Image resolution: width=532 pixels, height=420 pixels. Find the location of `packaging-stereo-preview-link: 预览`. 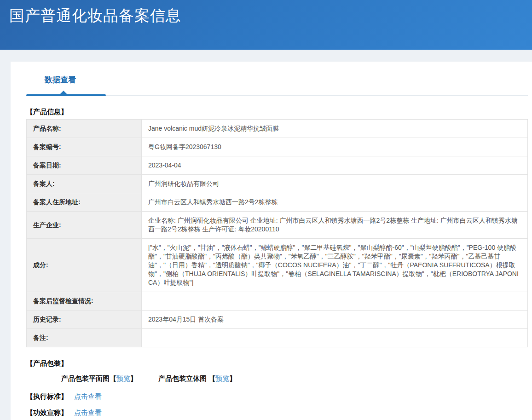

packaging-stereo-preview-link: 预览 is located at coordinates (222, 378).